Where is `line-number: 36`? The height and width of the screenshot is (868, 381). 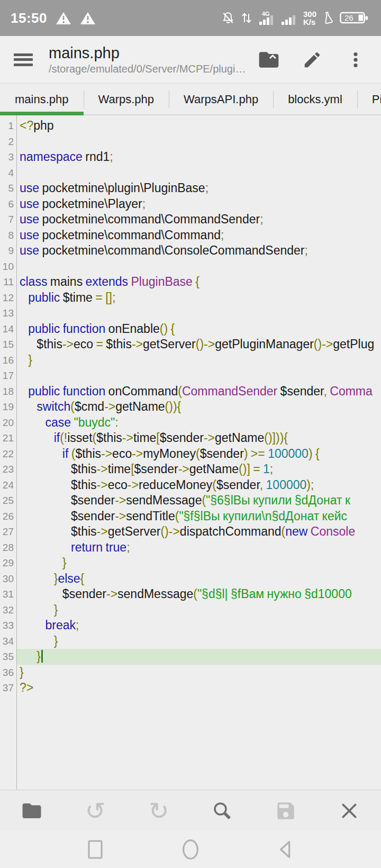 line-number: 36 is located at coordinates (8, 673).